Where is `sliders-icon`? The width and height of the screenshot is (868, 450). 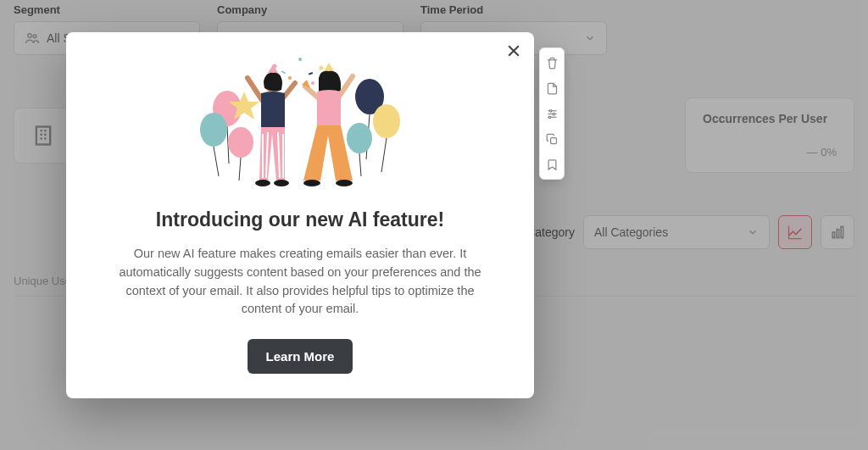
sliders-icon is located at coordinates (553, 114).